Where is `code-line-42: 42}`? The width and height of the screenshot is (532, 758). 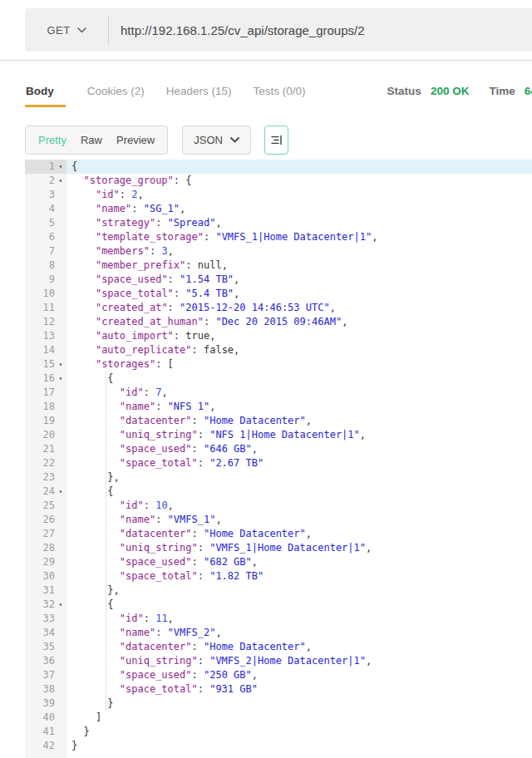 code-line-42: 42} is located at coordinates (278, 746).